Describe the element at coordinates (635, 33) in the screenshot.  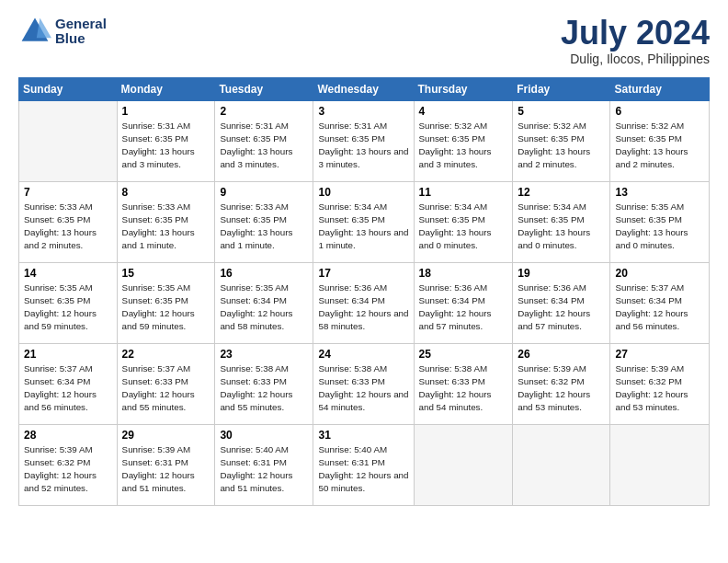
I see `month-title: July 2024` at that location.